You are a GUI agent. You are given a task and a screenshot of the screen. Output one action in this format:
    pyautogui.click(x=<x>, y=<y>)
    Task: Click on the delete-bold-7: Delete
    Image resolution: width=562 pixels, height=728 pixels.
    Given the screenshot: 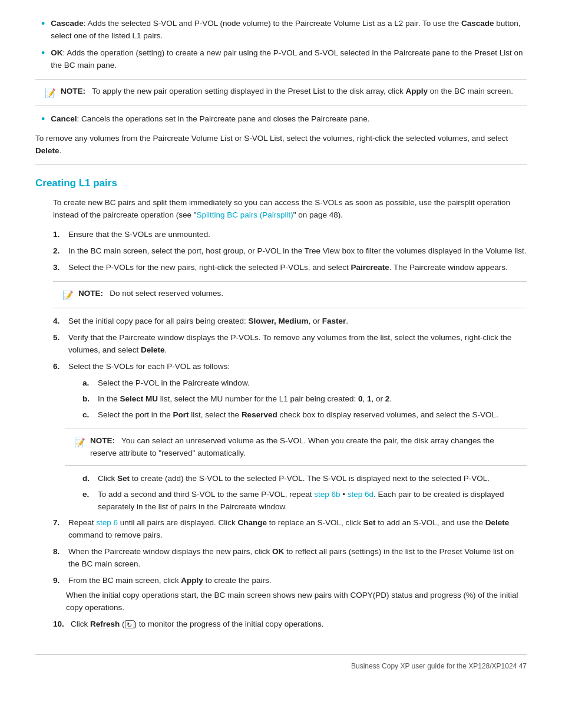 What is the action you would take?
    pyautogui.click(x=497, y=522)
    